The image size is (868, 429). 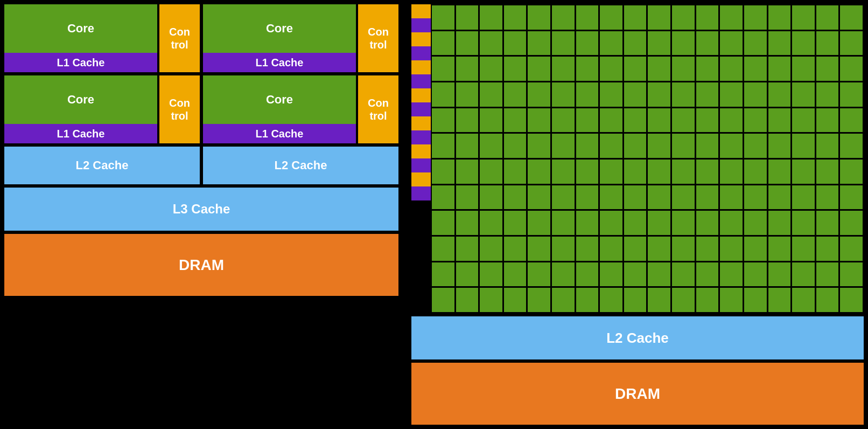 I want to click on l1-cache-4: L1 Cache, so click(x=279, y=134).